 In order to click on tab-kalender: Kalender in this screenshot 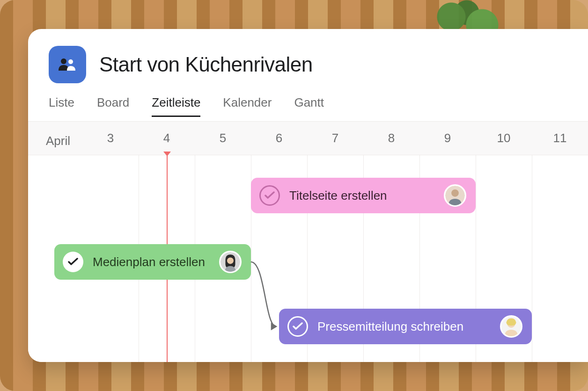, I will do `click(247, 105)`.